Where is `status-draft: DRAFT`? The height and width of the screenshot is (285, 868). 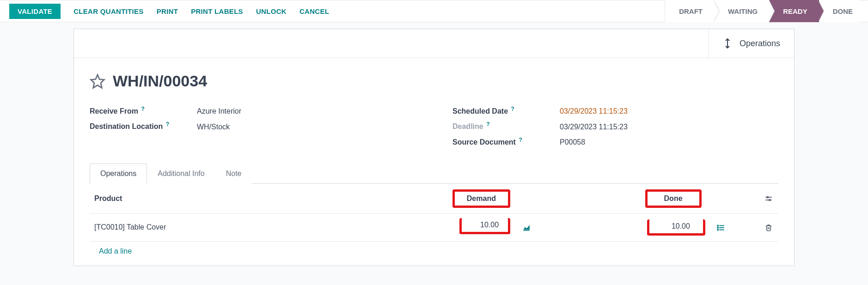
status-draft: DRAFT is located at coordinates (690, 11).